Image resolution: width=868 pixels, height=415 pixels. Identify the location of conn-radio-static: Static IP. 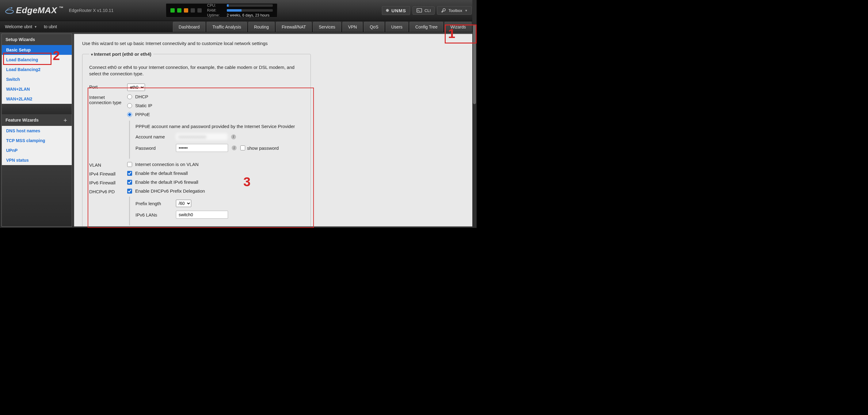
(215, 106).